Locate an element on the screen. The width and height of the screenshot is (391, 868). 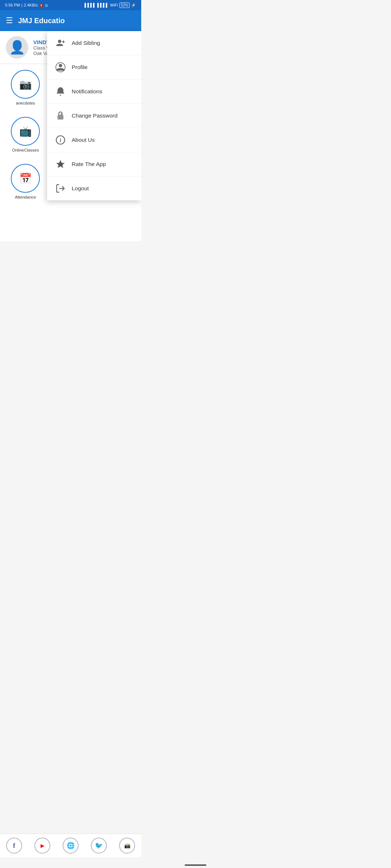
avatar-icon: 👤 is located at coordinates (17, 47).